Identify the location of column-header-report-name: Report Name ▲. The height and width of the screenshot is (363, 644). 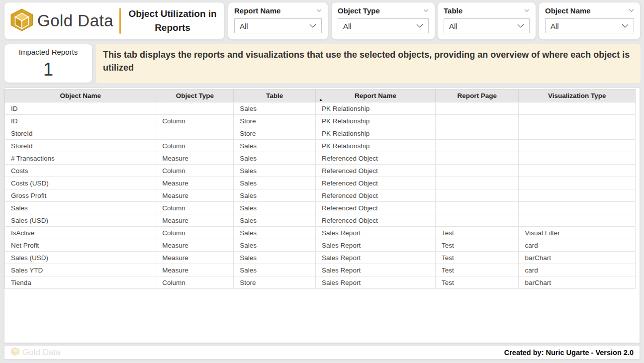
(376, 96).